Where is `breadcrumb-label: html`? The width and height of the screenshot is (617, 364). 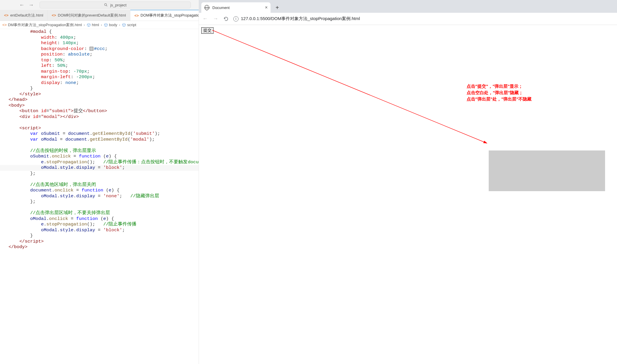 breadcrumb-label: html is located at coordinates (95, 25).